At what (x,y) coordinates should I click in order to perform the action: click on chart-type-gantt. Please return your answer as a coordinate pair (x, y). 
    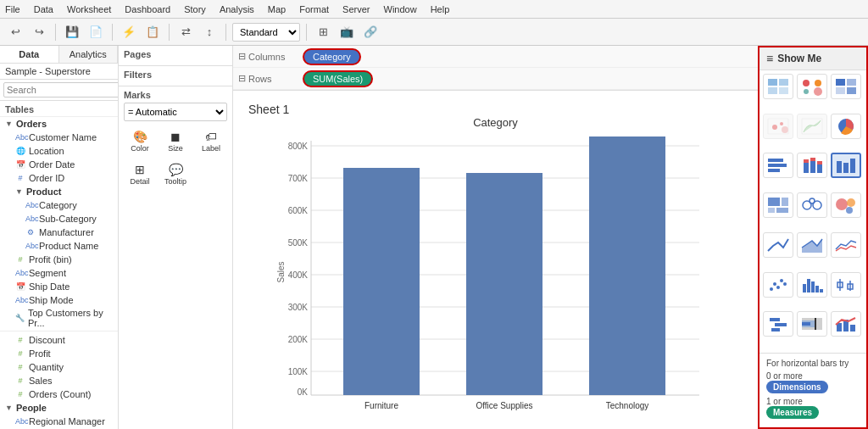
    Looking at the image, I should click on (778, 324).